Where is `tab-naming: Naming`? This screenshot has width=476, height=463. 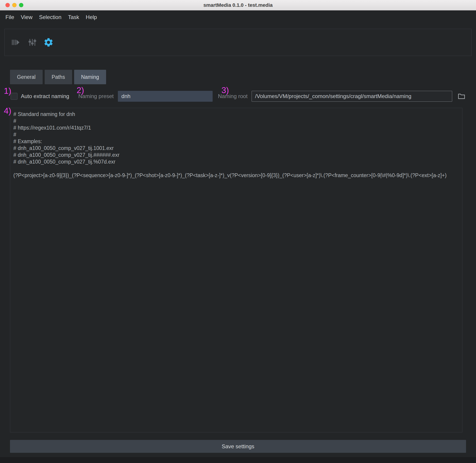
tab-naming: Naming is located at coordinates (90, 77).